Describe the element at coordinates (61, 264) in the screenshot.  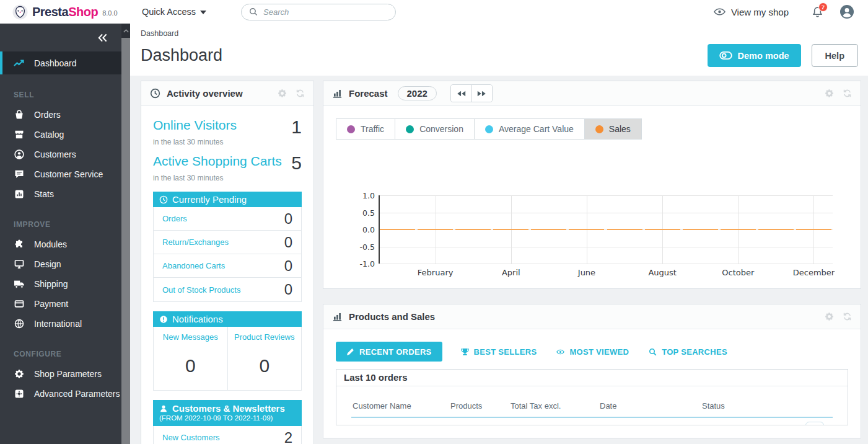
I see `sidebar-item-design: Design` at that location.